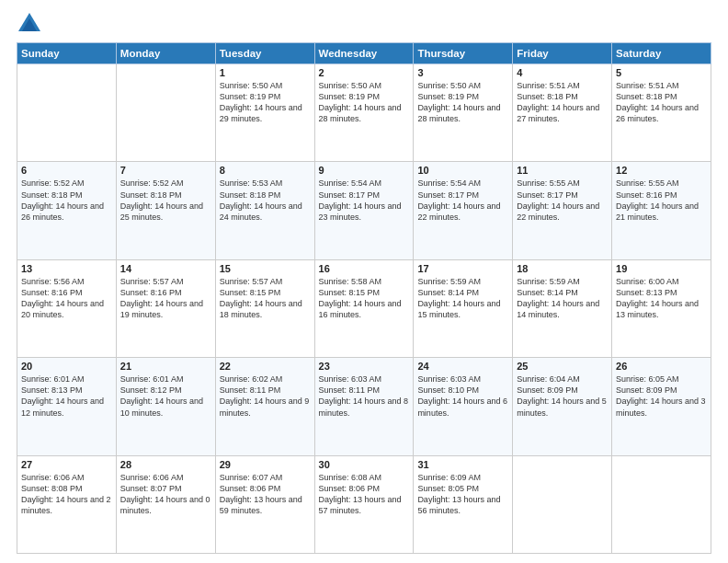 This screenshot has width=728, height=563. Describe the element at coordinates (662, 298) in the screenshot. I see `day-info: Sunrise: 6:00 AM Sunset: 8:13 PM Dayligh…` at that location.